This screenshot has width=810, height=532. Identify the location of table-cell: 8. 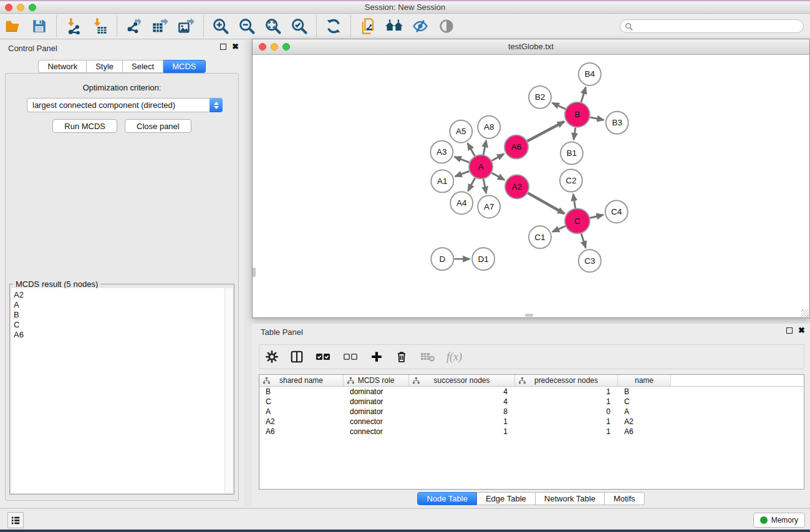
(462, 412).